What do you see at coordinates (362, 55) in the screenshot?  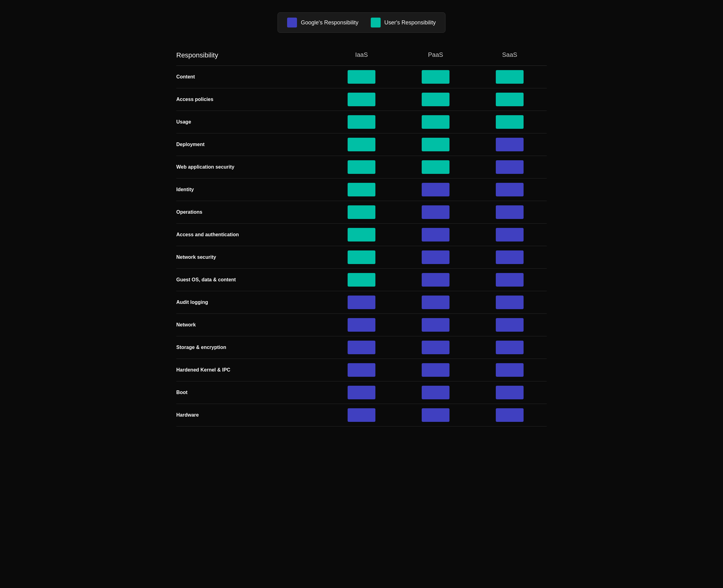 I see `header-iaas: IaaS` at bounding box center [362, 55].